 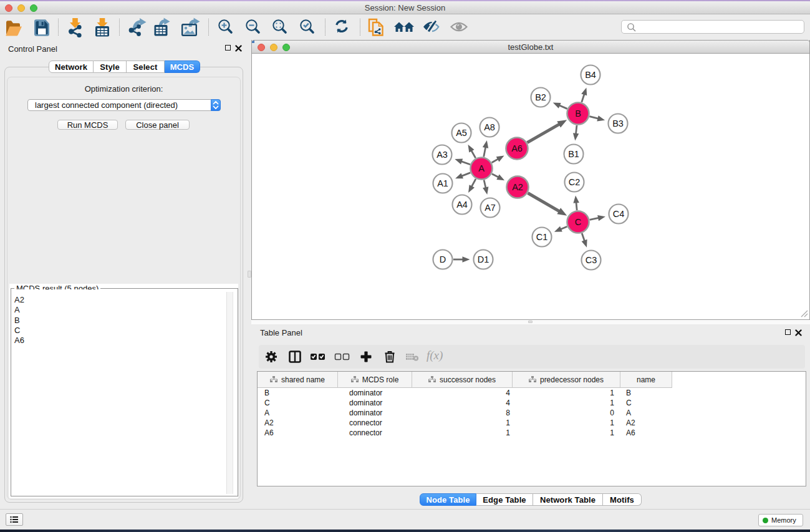 What do you see at coordinates (574, 154) in the screenshot?
I see `svg-text: B1` at bounding box center [574, 154].